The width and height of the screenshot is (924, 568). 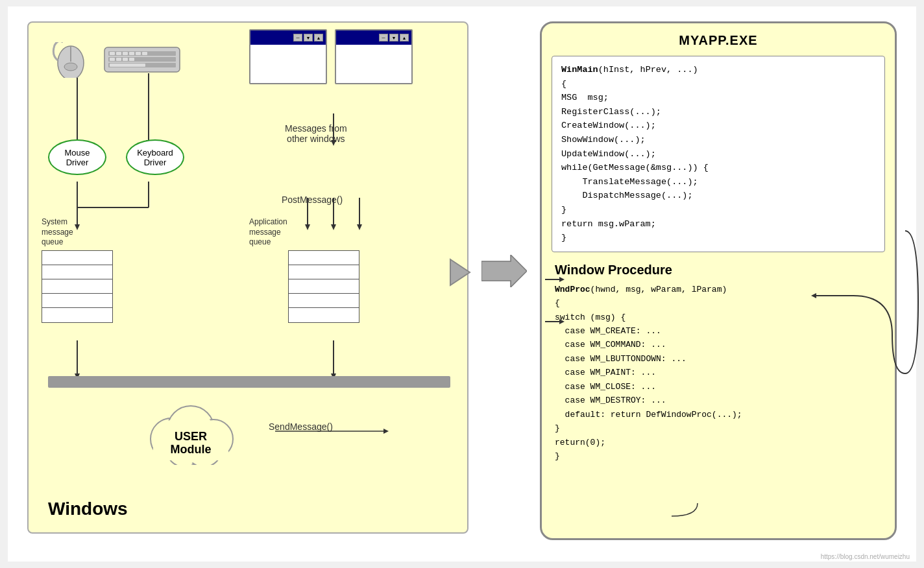 What do you see at coordinates (324, 270) in the screenshot?
I see `app-queue-container: Application message queue` at bounding box center [324, 270].